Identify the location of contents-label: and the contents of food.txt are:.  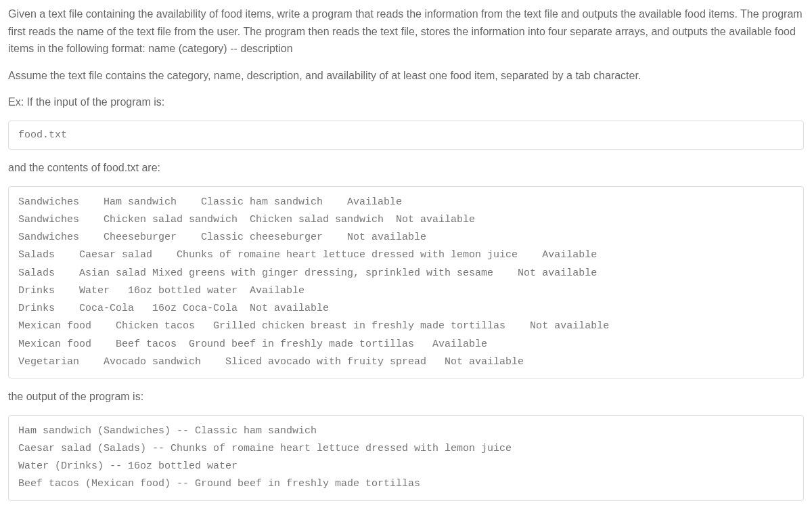
(406, 168).